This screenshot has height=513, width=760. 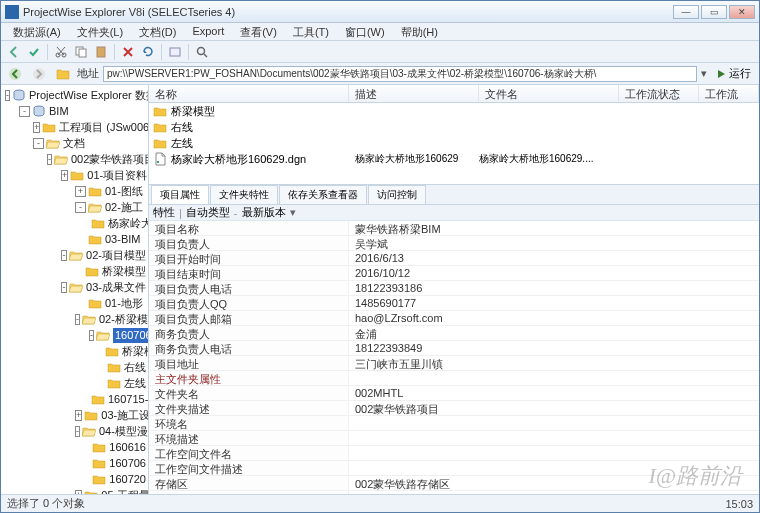 I want to click on run-button: 运行, so click(x=733, y=74).